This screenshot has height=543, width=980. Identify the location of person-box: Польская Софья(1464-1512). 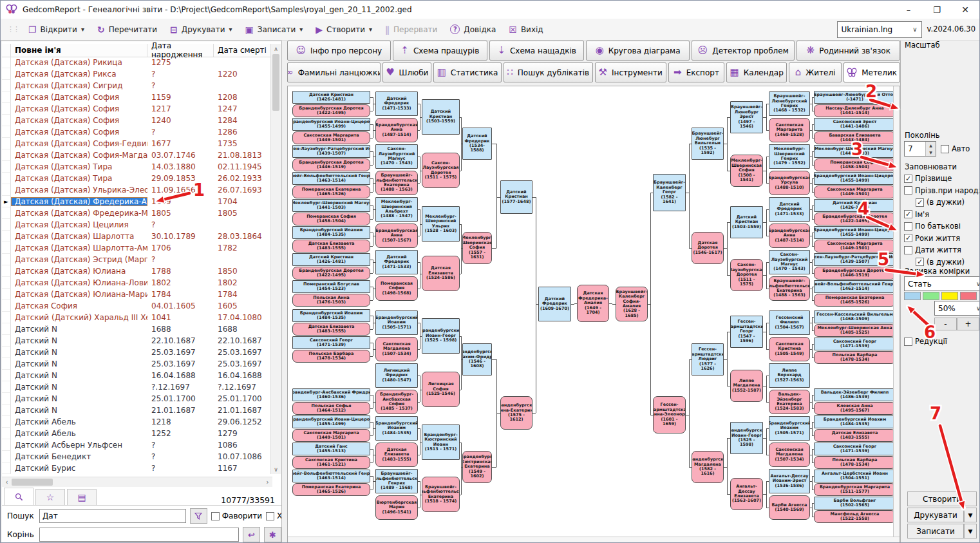
(331, 408).